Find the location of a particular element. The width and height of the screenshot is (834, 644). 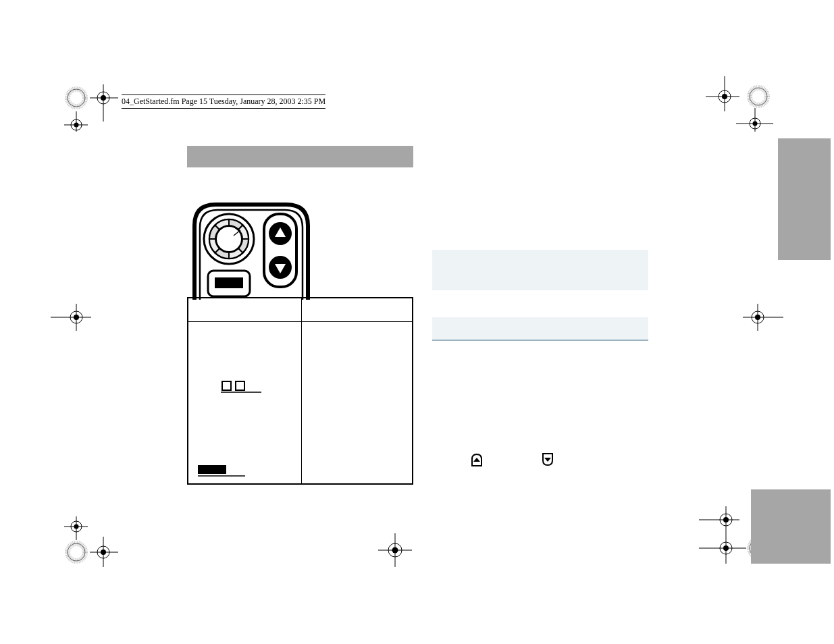

cropmark-bottom-left is located at coordinates (91, 540).